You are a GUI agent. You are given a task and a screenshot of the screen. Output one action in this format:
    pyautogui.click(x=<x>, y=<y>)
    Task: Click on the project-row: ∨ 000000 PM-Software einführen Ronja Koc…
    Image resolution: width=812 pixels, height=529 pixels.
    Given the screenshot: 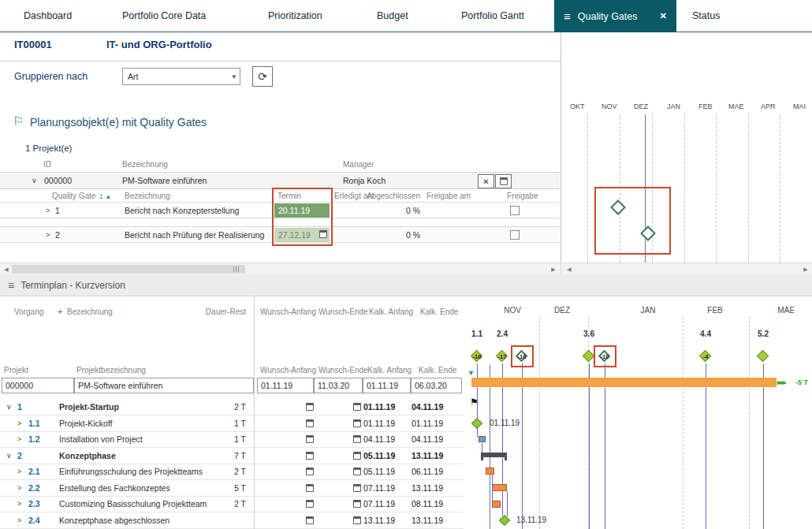 What is the action you would take?
    pyautogui.click(x=280, y=181)
    